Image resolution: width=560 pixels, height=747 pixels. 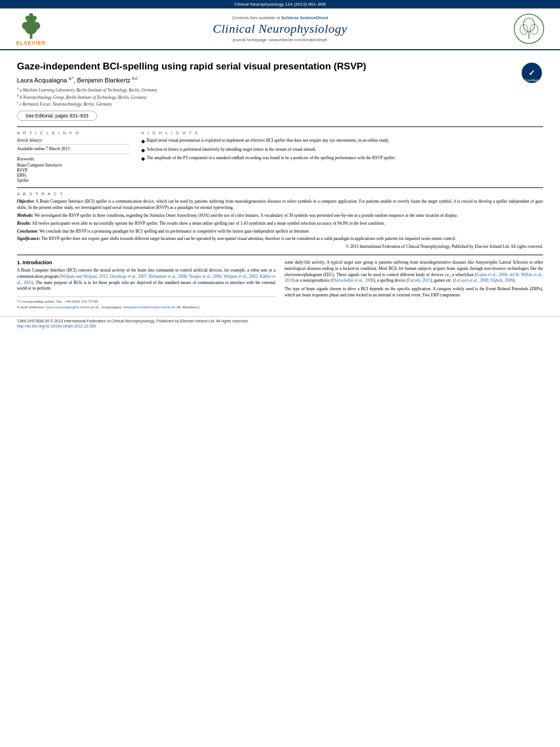 I want to click on elsevier-tree-icon, so click(x=31, y=26).